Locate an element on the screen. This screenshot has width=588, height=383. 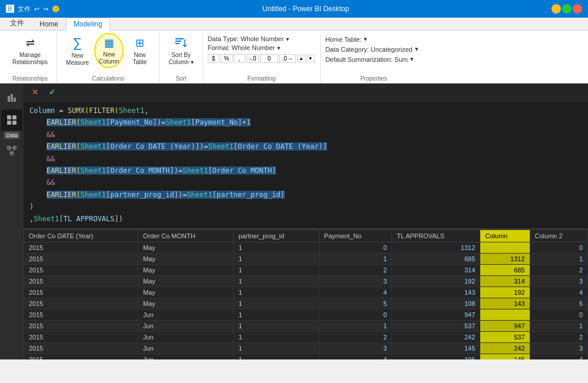
manage-relationships-button: ⇌ ManageRelationships is located at coordinates (30, 51).